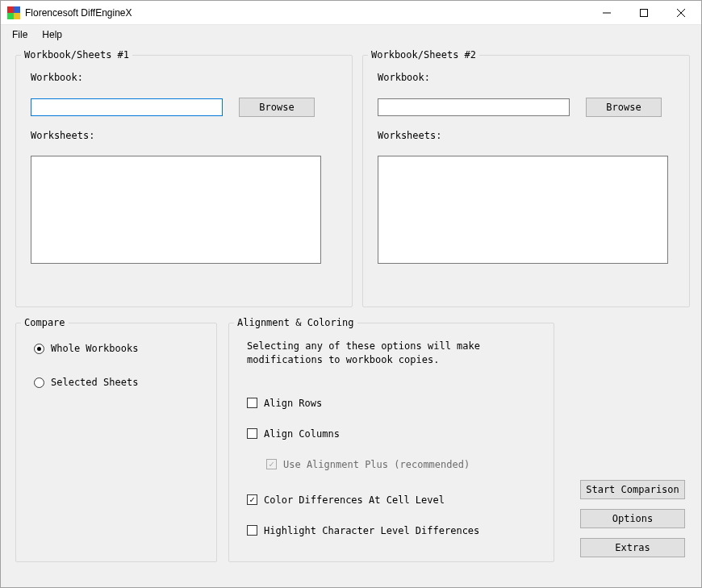  Describe the element at coordinates (293, 403) in the screenshot. I see `check-align-rows-label: Align Rows` at that location.